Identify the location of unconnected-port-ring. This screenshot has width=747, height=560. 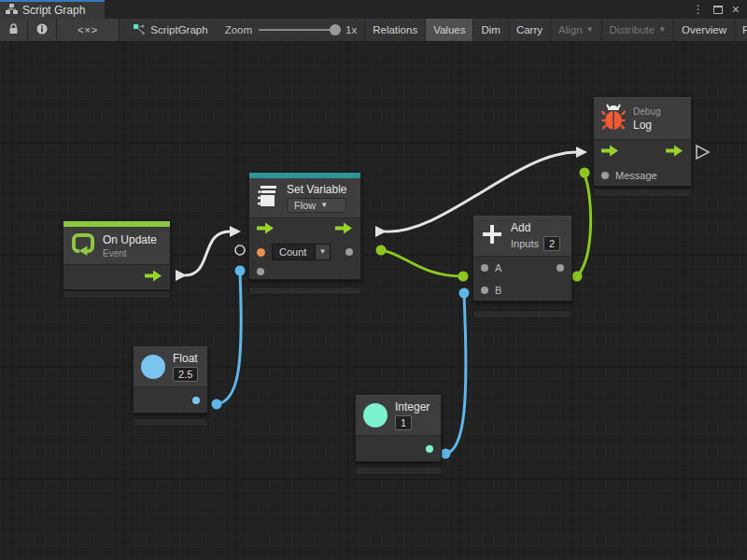
(240, 250).